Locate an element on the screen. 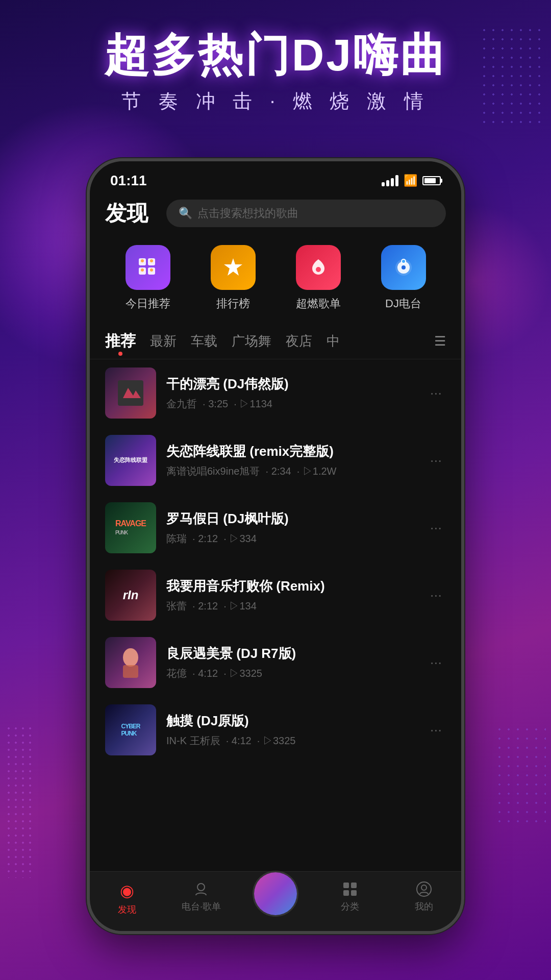 The image size is (551, 980). song-more-6: ··· is located at coordinates (436, 730).